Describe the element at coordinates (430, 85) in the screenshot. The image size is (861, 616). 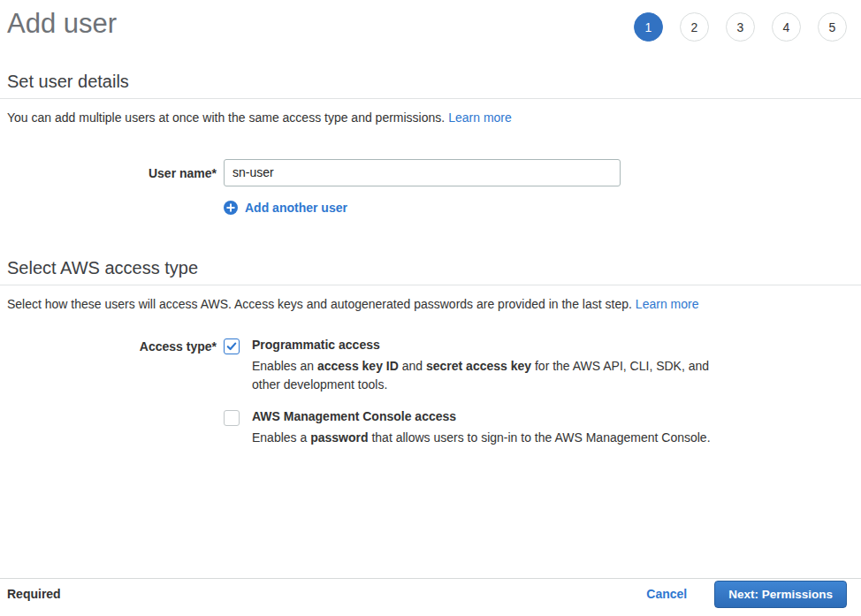
I see `section-heading-user-details: Set user details` at that location.